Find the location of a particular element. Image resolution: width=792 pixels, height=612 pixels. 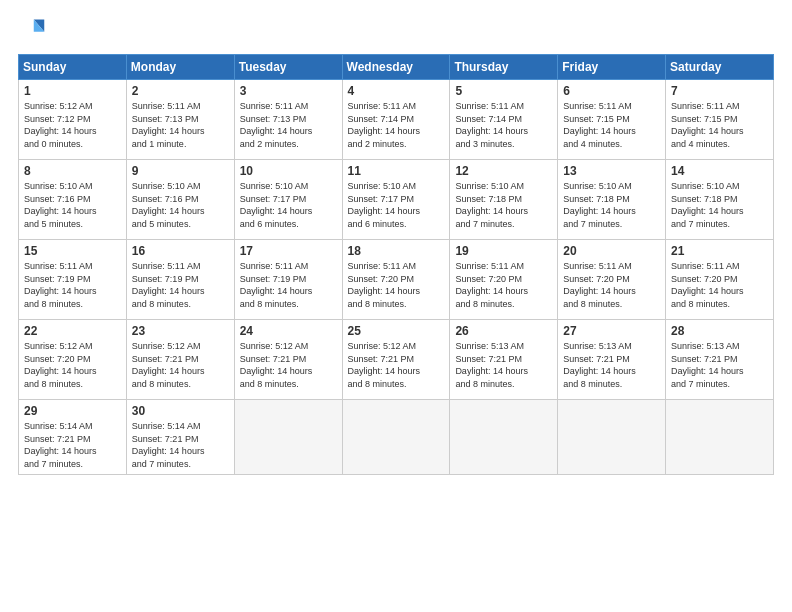

day-number: 29 is located at coordinates (72, 411).